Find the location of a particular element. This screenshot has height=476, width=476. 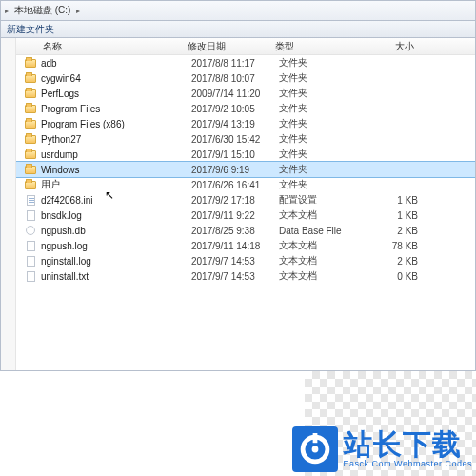

file-date: 2017/9/11 14:18 is located at coordinates (235, 246).